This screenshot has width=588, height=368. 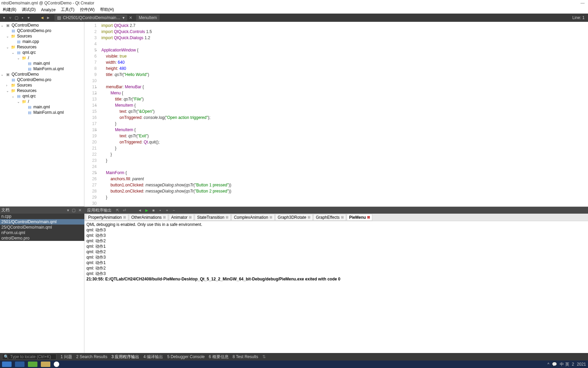 I want to click on output-tab: PropertyAnimation⊠, so click(x=107, y=217).